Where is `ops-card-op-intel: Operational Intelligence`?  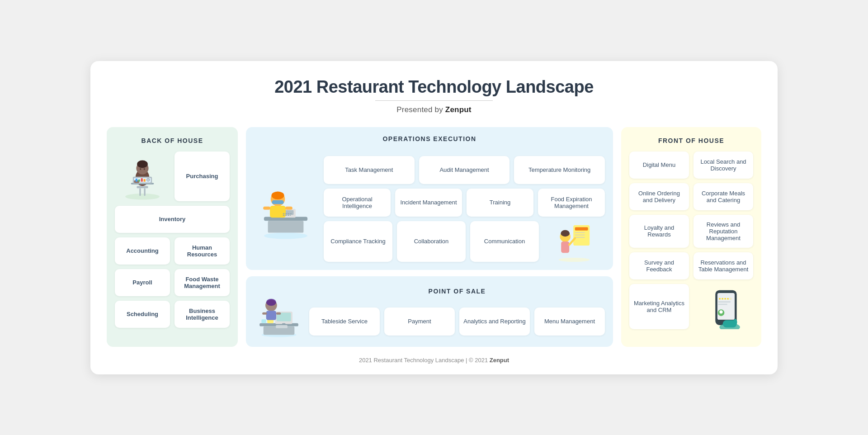
ops-card-op-intel: Operational Intelligence is located at coordinates (357, 203).